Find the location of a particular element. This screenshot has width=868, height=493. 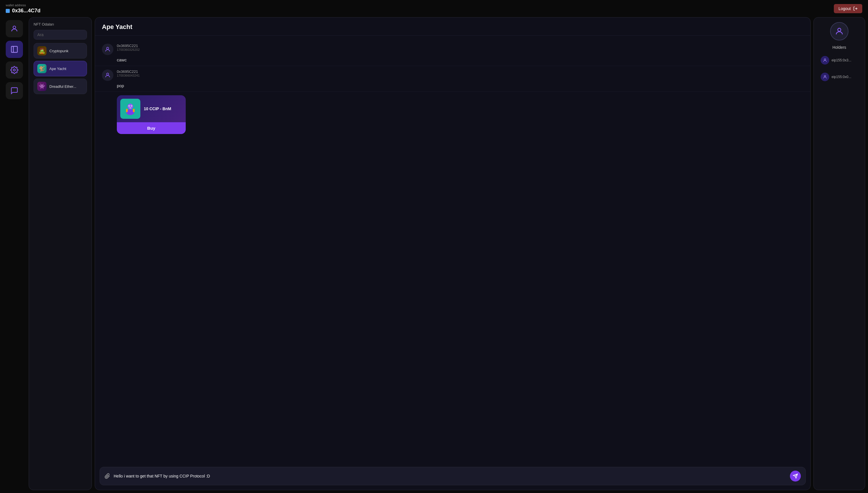

msg-address-2: 0x3695C221 is located at coordinates (128, 72).